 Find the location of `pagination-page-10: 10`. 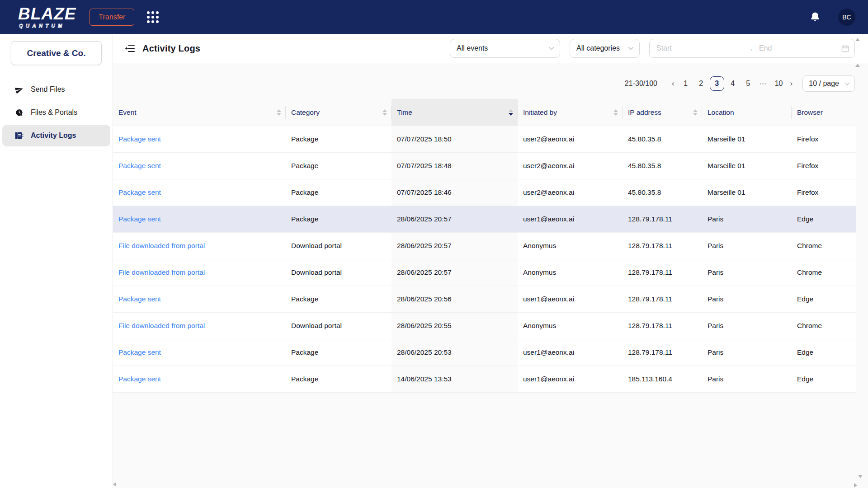

pagination-page-10: 10 is located at coordinates (779, 84).